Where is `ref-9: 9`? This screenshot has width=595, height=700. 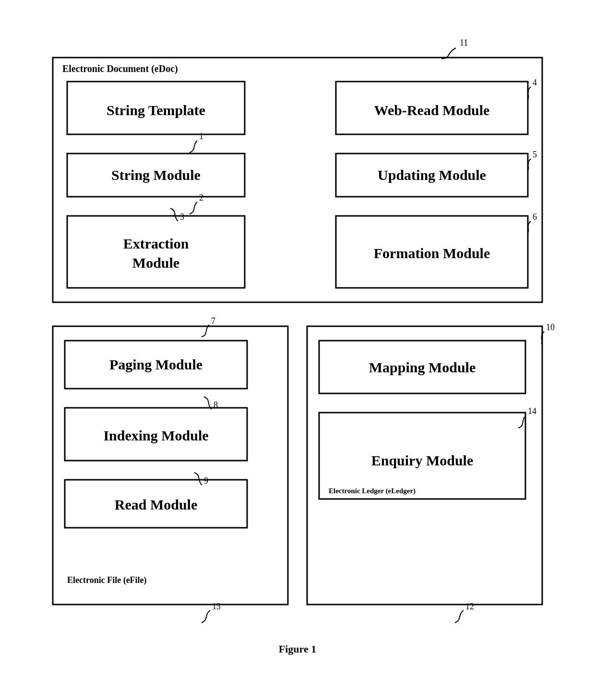
ref-9: 9 is located at coordinates (206, 481).